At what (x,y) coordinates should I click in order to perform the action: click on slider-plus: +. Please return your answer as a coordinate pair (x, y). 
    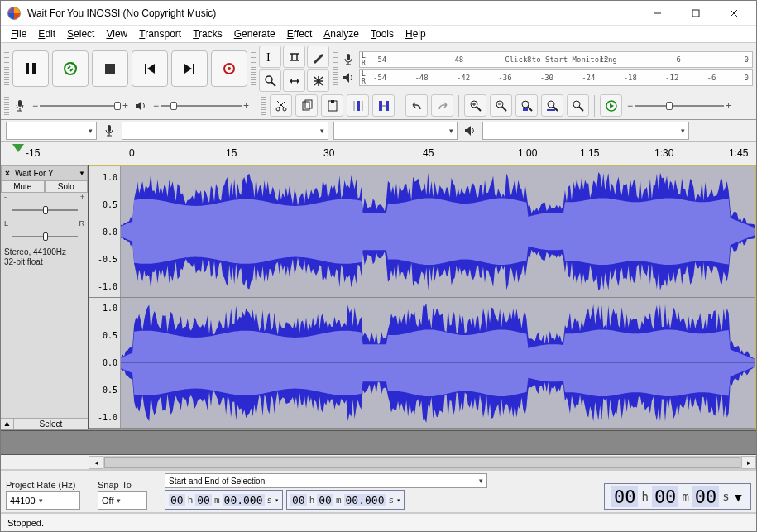
    Looking at the image, I should click on (247, 106).